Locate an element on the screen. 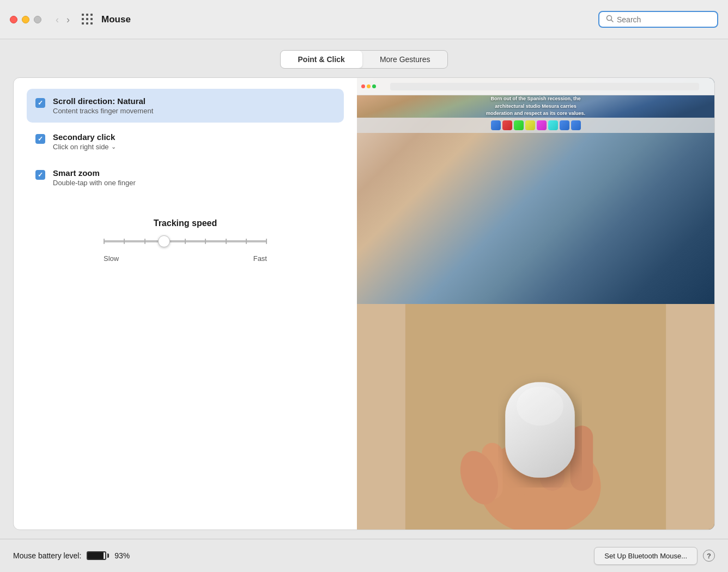 Image resolution: width=728 pixels, height=572 pixels. tabs: Point & Click More Gestures is located at coordinates (364, 59).